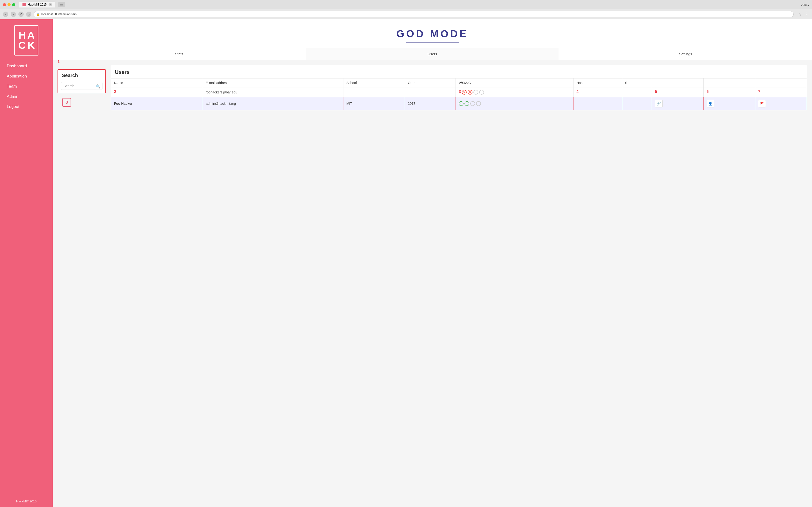 Image resolution: width=812 pixels, height=507 pixels. Describe the element at coordinates (467, 104) in the screenshot. I see `status-s-2: ✓` at that location.